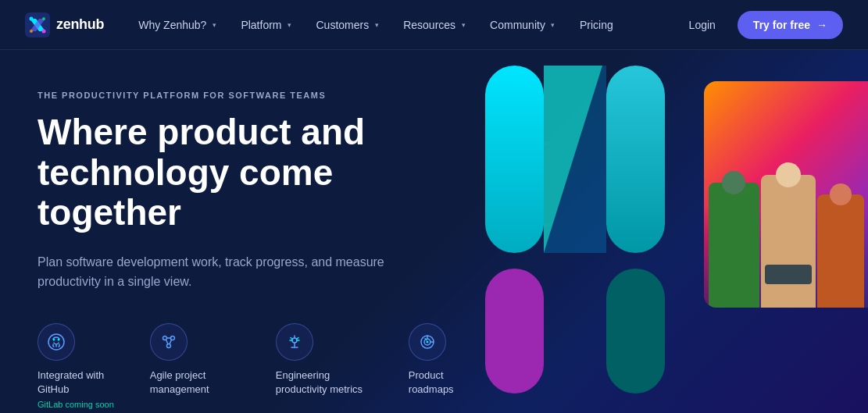 This screenshot has width=868, height=413. I want to click on feature-agile: Agile project management, so click(197, 360).